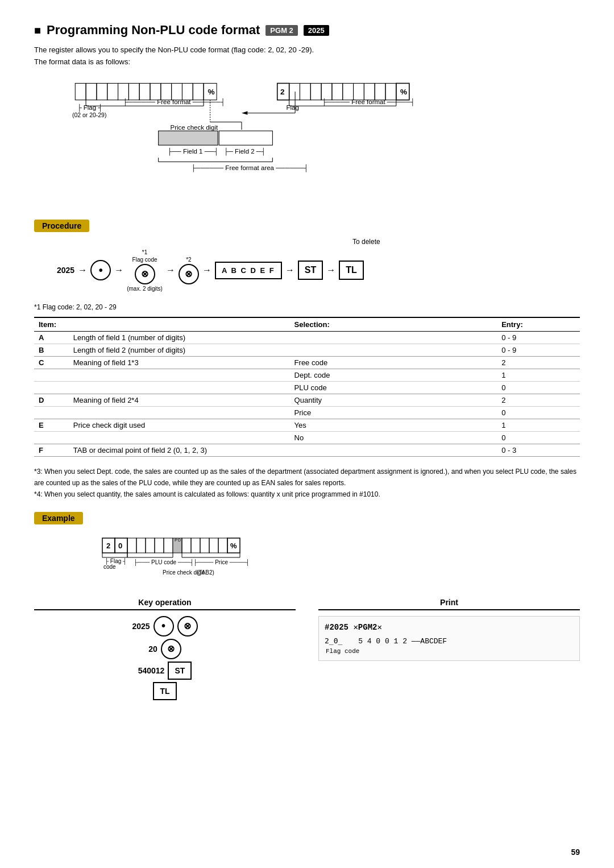  What do you see at coordinates (165, 604) in the screenshot?
I see `key-operation-header: Key operation` at bounding box center [165, 604].